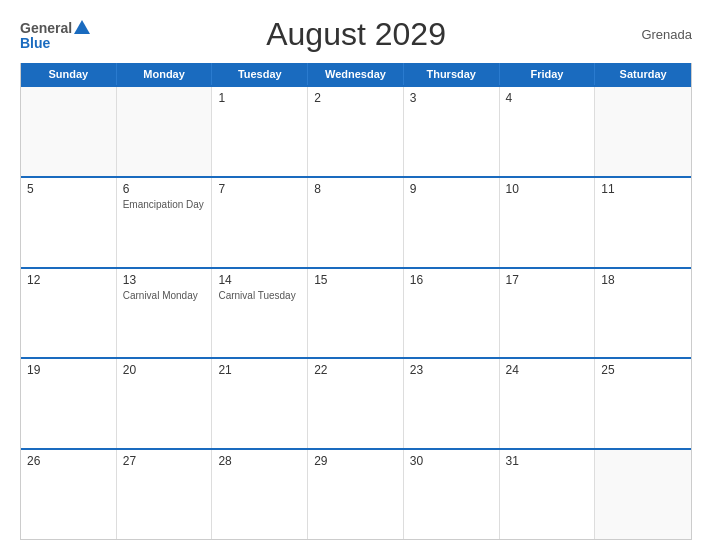 The width and height of the screenshot is (712, 550). What do you see at coordinates (164, 189) in the screenshot?
I see `day-number: 6` at bounding box center [164, 189].